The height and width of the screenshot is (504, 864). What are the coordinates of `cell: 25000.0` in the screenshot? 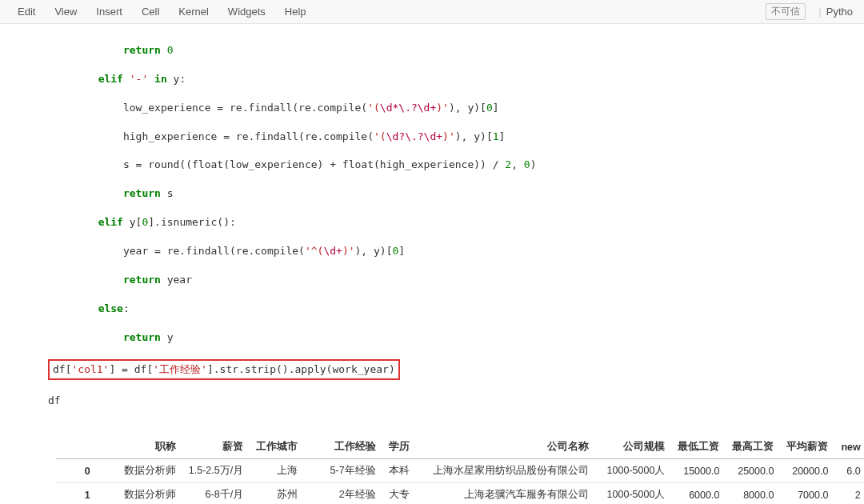 It's located at (753, 471).